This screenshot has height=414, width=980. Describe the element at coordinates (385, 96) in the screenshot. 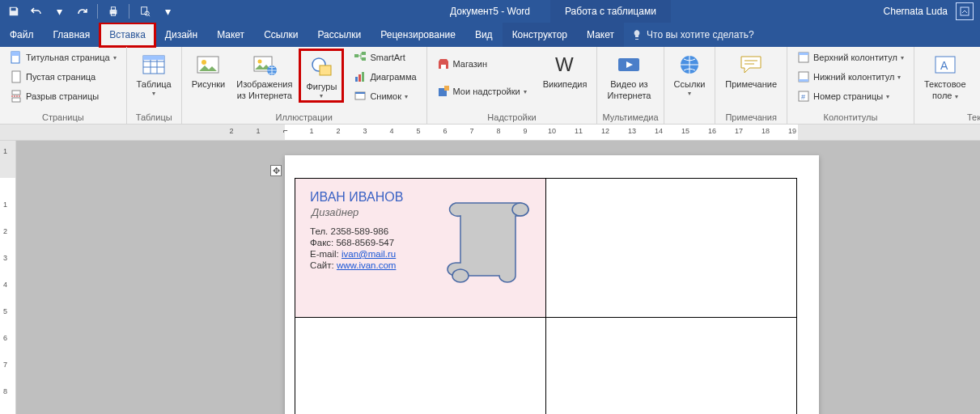

I see `screenshot-button: Снимок ▾` at that location.